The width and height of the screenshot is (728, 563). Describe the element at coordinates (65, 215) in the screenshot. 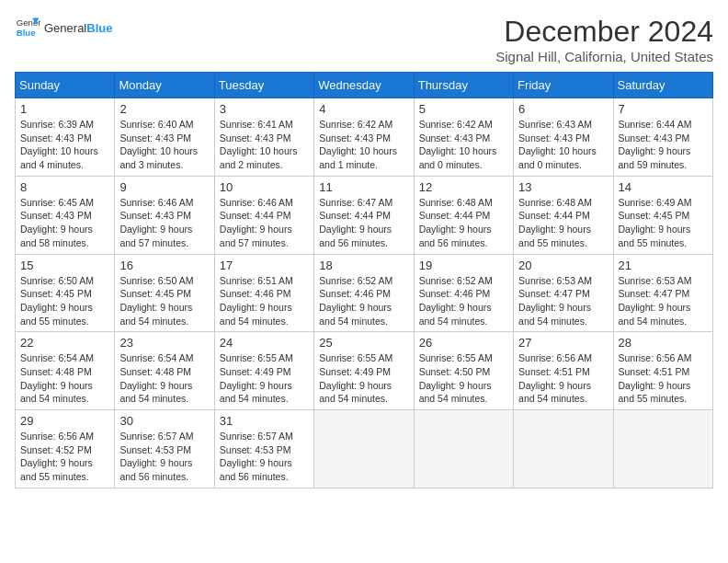

I see `calendar-cell: 8Sunrise: 6:45 AMSunset: 4:43 PMDaylight…` at that location.